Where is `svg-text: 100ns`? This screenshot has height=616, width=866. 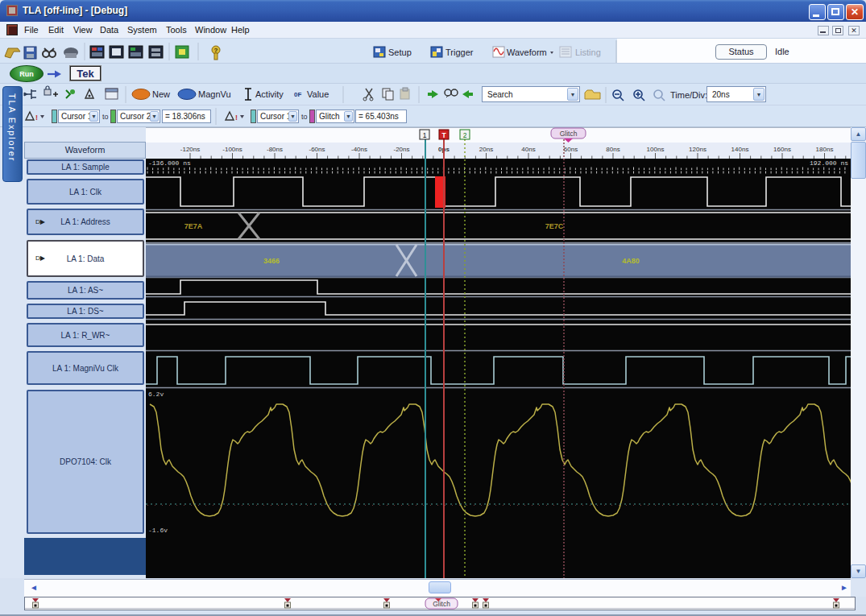 svg-text: 100ns is located at coordinates (656, 150).